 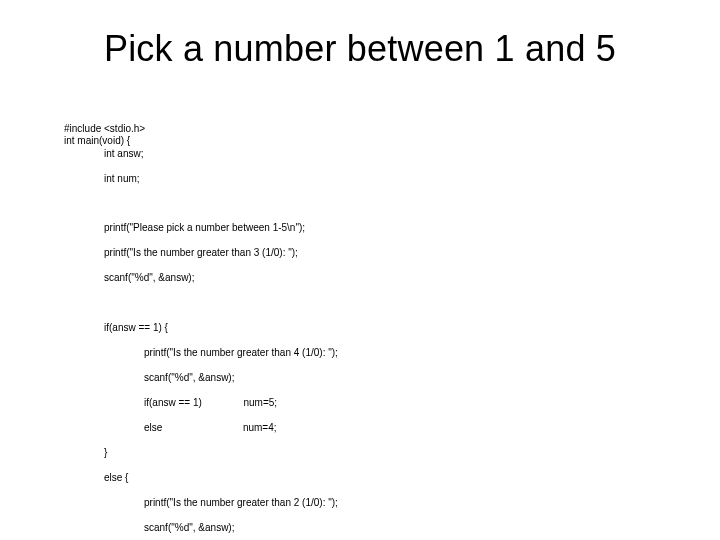 What do you see at coordinates (97, 140) in the screenshot?
I see `code-line: int main(void) {` at bounding box center [97, 140].